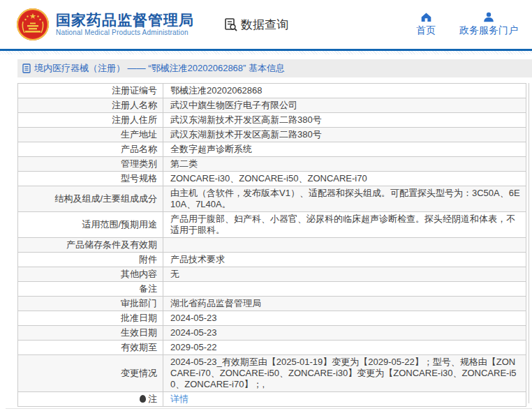 The width and height of the screenshot is (532, 411). What do you see at coordinates (91, 304) in the screenshot?
I see `row-label: 审批部门` at bounding box center [91, 304].